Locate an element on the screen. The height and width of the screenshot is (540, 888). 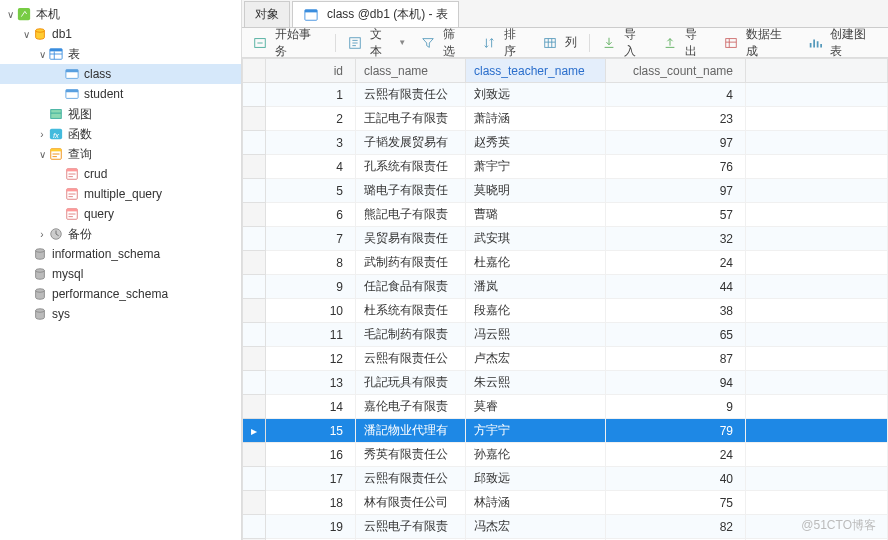
cell-class-count-name: 32 is located at coordinates (676, 239).